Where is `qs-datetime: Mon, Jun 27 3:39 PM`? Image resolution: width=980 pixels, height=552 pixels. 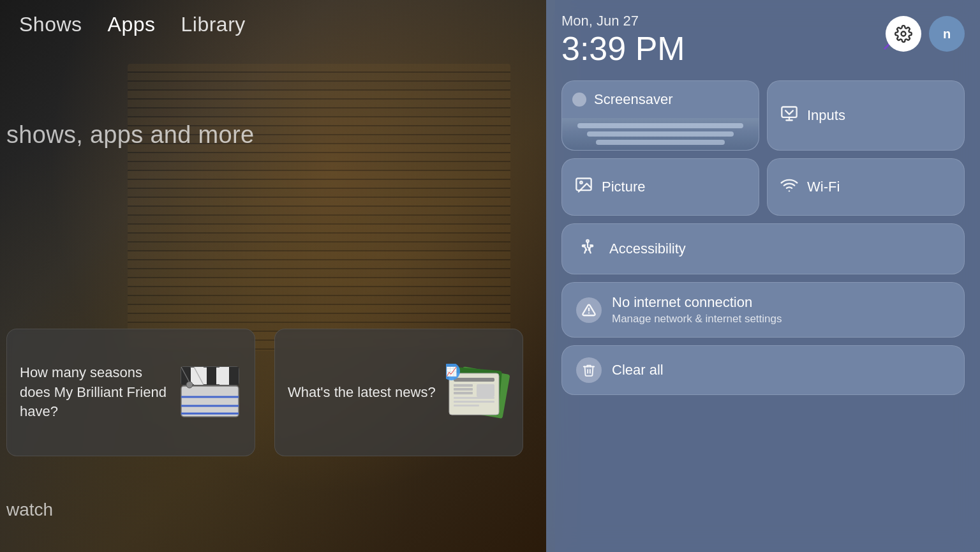
qs-datetime: Mon, Jun 27 3:39 PM is located at coordinates (623, 39).